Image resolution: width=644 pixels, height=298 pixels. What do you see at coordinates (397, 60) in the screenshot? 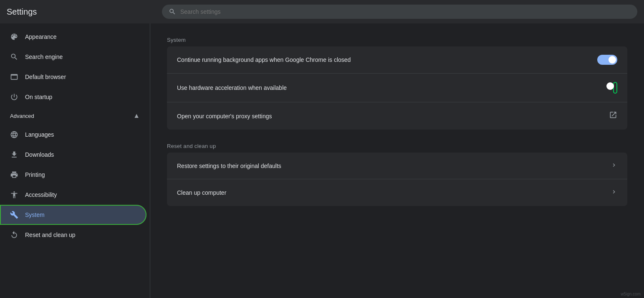
I see `background-apps-row: Continue running background apps when Go…` at bounding box center [397, 60].